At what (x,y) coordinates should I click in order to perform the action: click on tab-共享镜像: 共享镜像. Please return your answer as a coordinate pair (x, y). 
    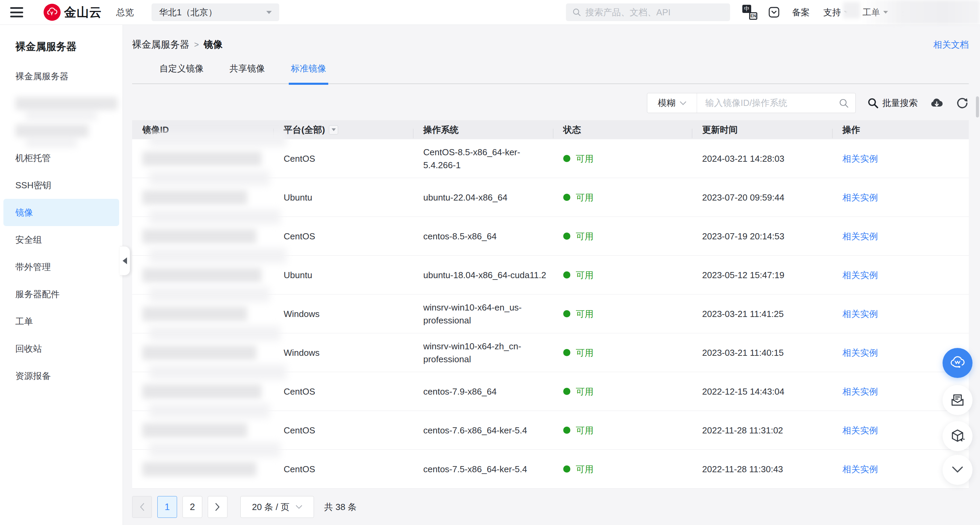
    Looking at the image, I should click on (247, 73).